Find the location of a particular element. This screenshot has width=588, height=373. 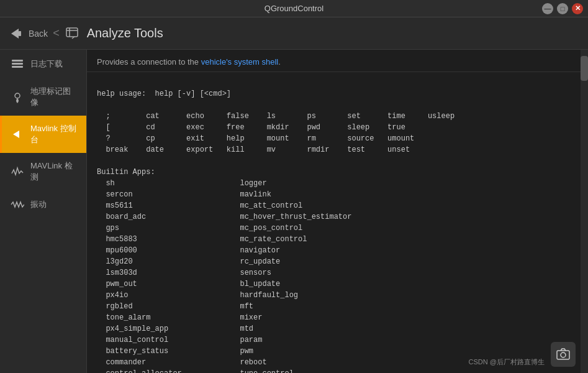

nav-bar: Back < Analyze Tools is located at coordinates (294, 34).